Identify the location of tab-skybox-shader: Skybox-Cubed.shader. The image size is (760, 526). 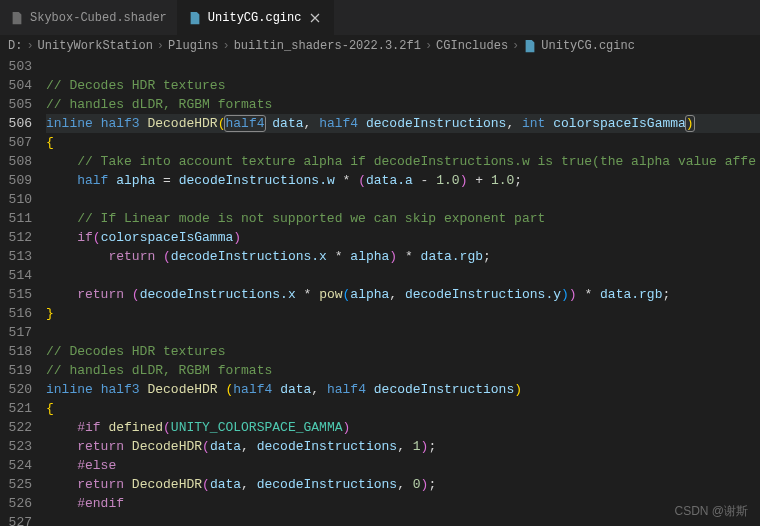
(89, 18).